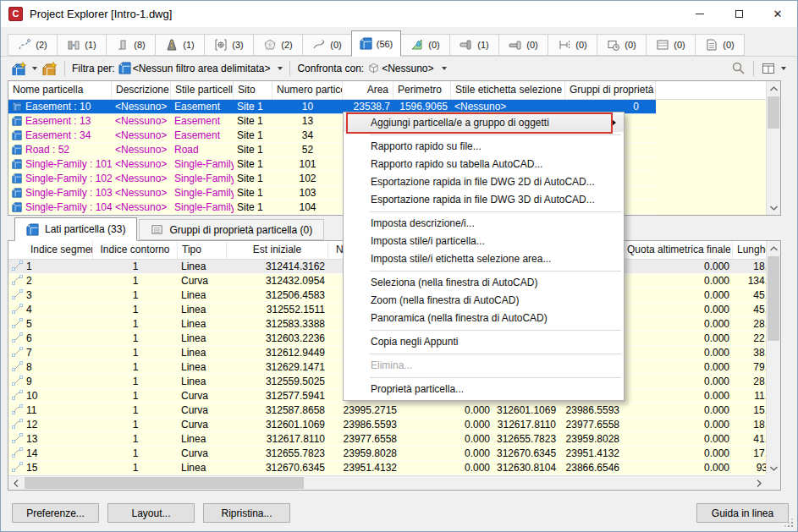  I want to click on parcels-vertical-scrollbar, so click(773, 148).